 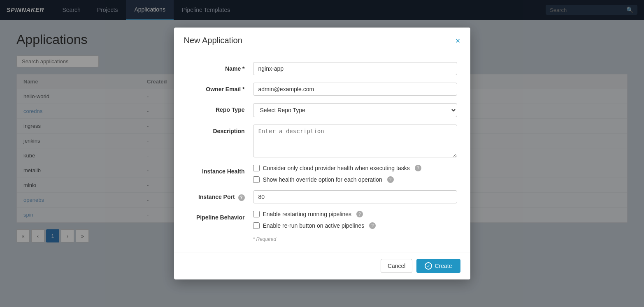 What do you see at coordinates (322, 141) in the screenshot?
I see `form-row-description: Description` at bounding box center [322, 141].